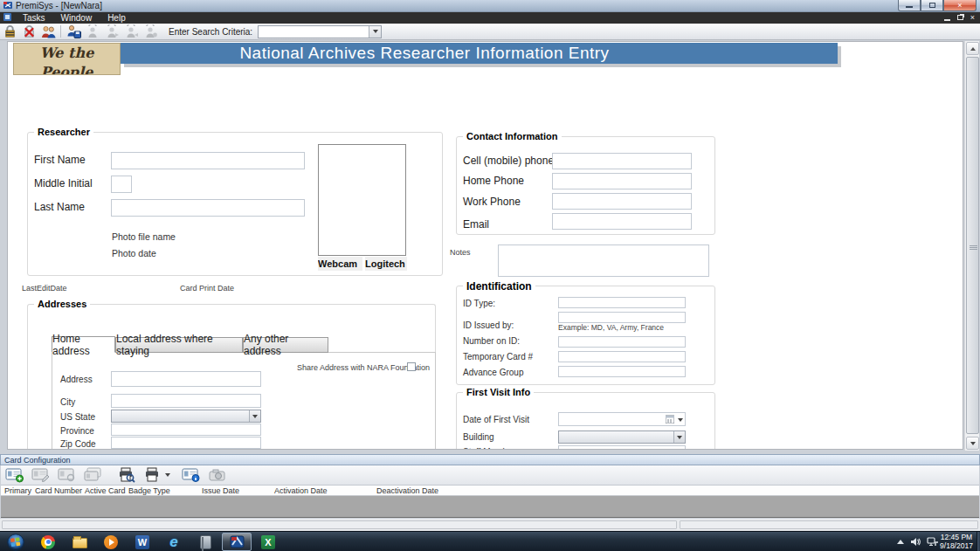  I want to click on taskbar-explorer, so click(79, 541).